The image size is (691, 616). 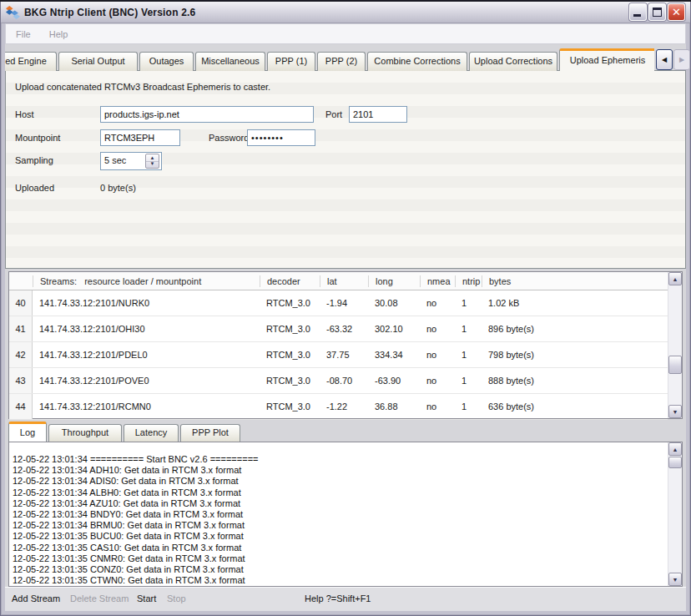 What do you see at coordinates (468, 281) in the screenshot?
I see `header-ntrip: ntrip` at bounding box center [468, 281].